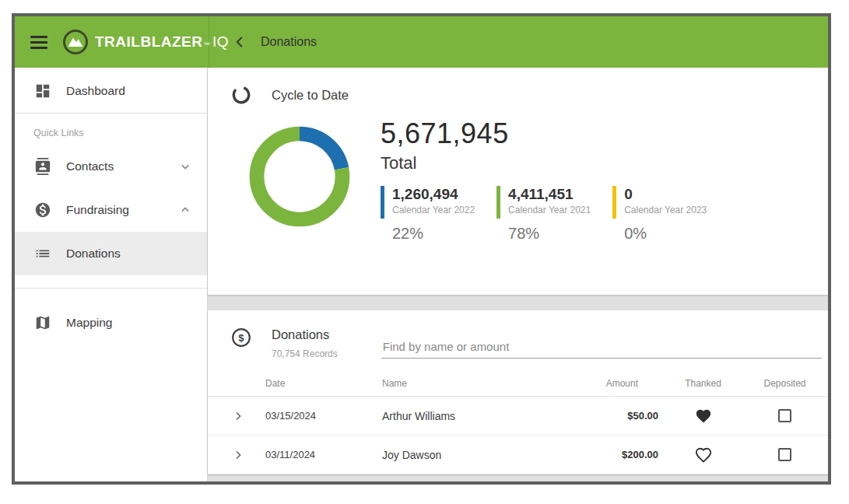 This screenshot has width=849, height=504. What do you see at coordinates (305, 354) in the screenshot?
I see `records-count: 70,754 Records` at bounding box center [305, 354].